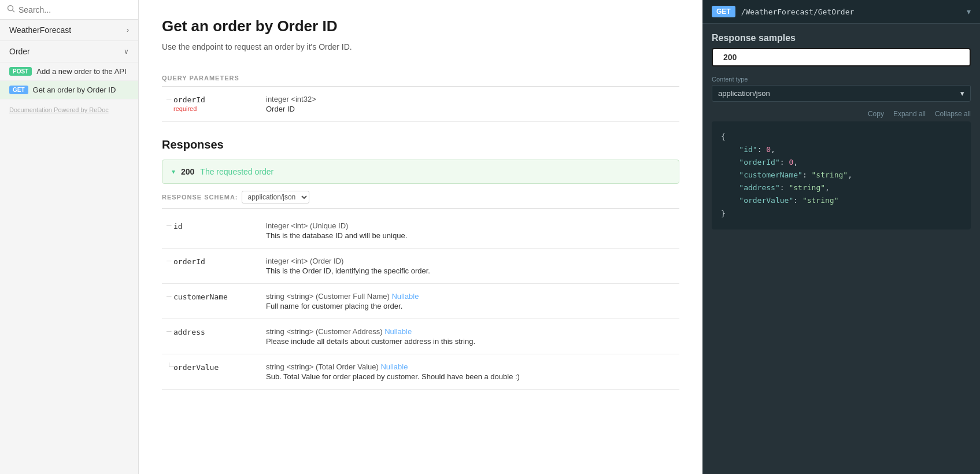 The height and width of the screenshot is (474, 980). What do you see at coordinates (19, 90) in the screenshot?
I see `get-badge: GET` at bounding box center [19, 90].